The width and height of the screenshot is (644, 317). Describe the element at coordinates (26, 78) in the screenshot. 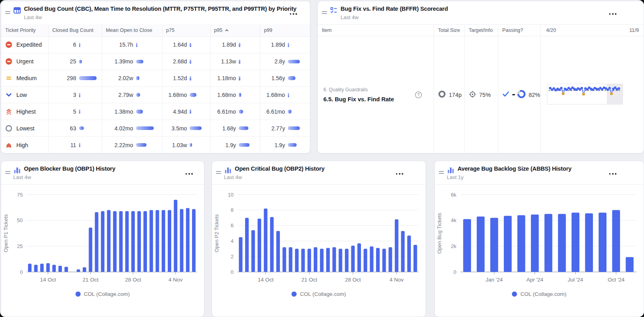

I see `priority-label: Medium` at that location.